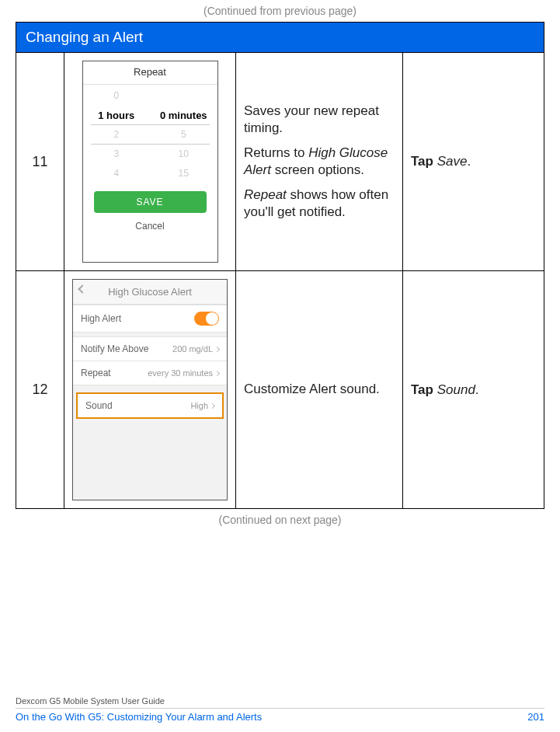  I want to click on chapter-title: On the Go With G5: Customizing Your Alar…, so click(138, 716).